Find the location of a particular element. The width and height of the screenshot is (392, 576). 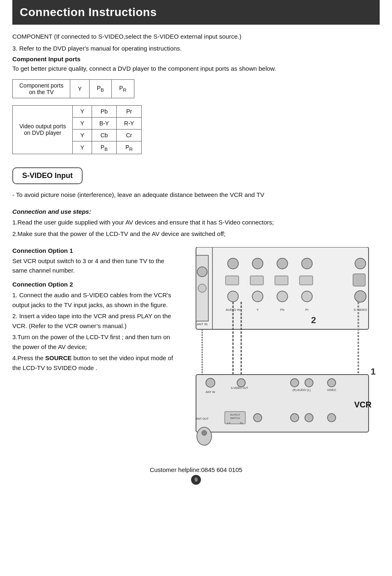

svg-text: OUT is located at coordinates (245, 388).